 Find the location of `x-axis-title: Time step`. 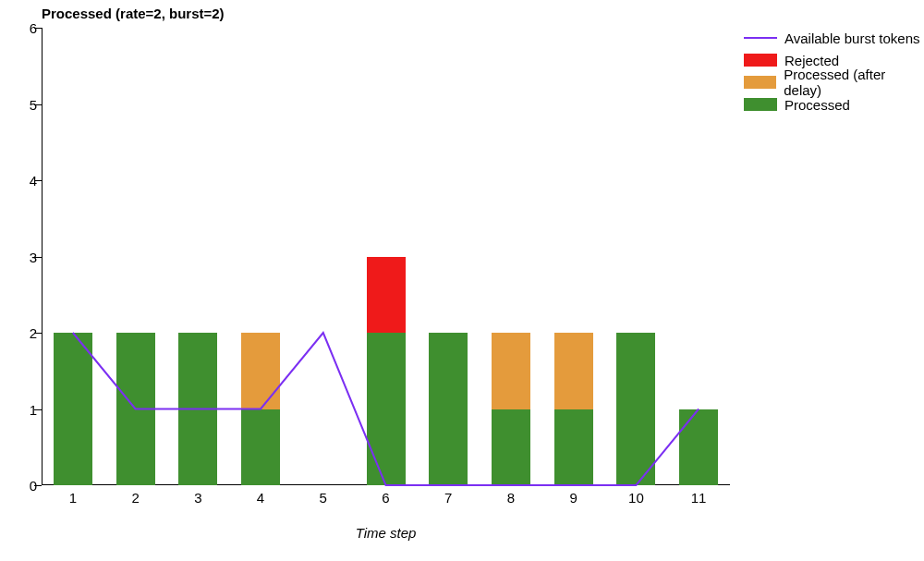

x-axis-title: Time step is located at coordinates (386, 532).